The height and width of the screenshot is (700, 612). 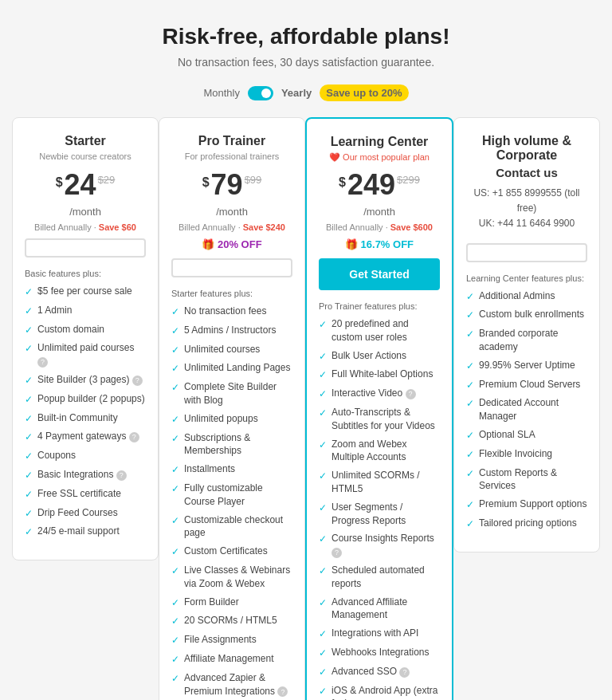 What do you see at coordinates (232, 244) in the screenshot?
I see `discount-badge-pro-trainer: 🎁 20% OFF` at bounding box center [232, 244].